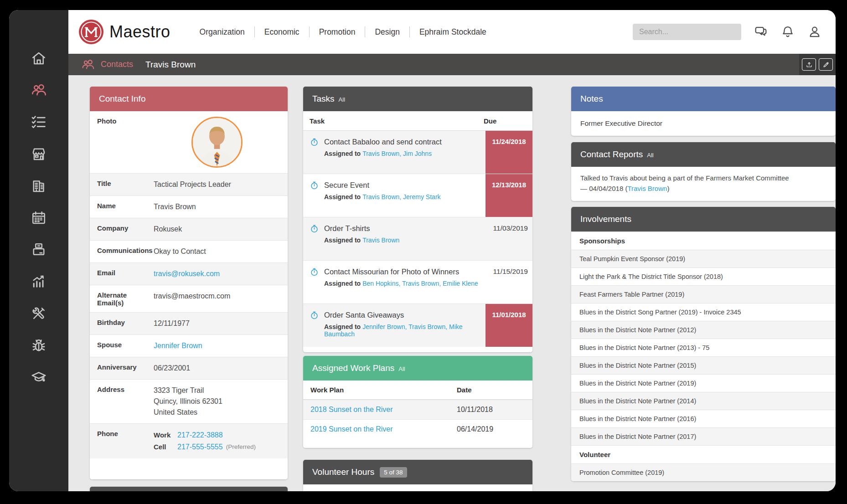 This screenshot has width=847, height=504. Describe the element at coordinates (165, 447) in the screenshot. I see `phone-kind-label: Cell` at that location.